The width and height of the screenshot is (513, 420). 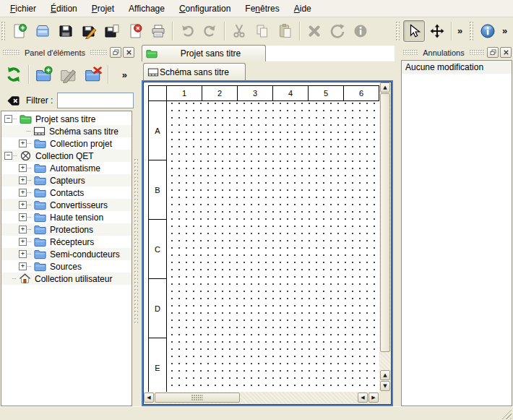 I want to click on tree-item-convertisseurs: +Convertisseurs, so click(x=66, y=205).